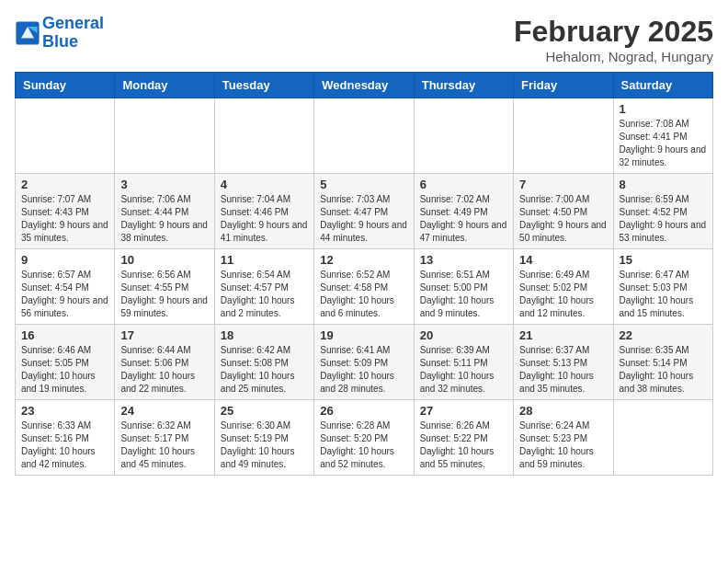  I want to click on calendar-cell: 7Sunrise: 7:00 AM Sunset: 4:50 PM Daylig…, so click(563, 212).